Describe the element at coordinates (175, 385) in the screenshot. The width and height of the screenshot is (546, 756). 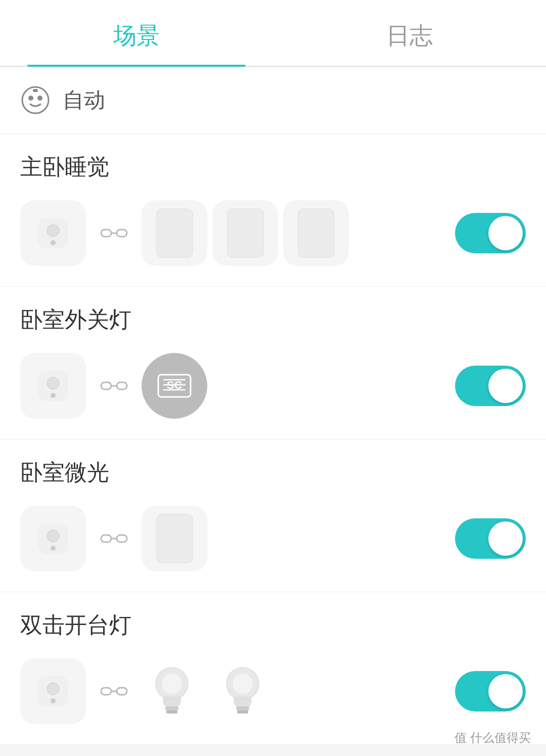
I see `svg-text: SC` at that location.